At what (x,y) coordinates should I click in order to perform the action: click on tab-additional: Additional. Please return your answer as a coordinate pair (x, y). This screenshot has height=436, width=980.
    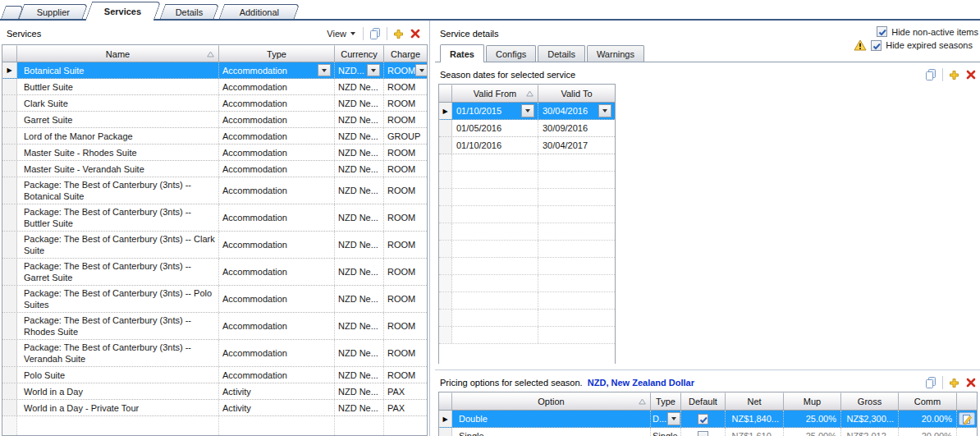
    Looking at the image, I should click on (259, 11).